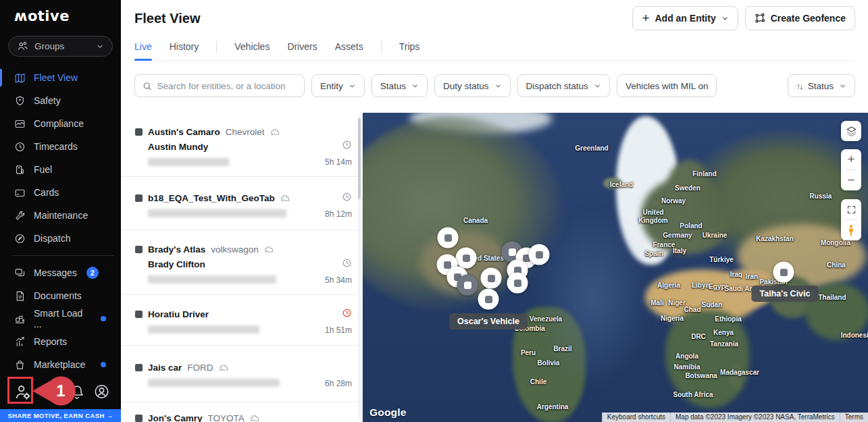 The width and height of the screenshot is (868, 422). Describe the element at coordinates (494, 79) in the screenshot. I see `filter-bar: Entity Status Duty status Dispatch statu…` at that location.